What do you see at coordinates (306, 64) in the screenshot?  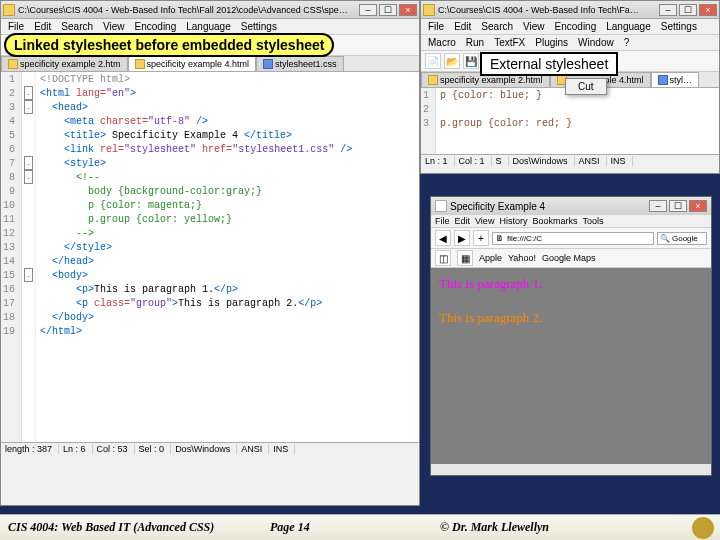 I see `tab-label: stylesheet1.css` at bounding box center [306, 64].